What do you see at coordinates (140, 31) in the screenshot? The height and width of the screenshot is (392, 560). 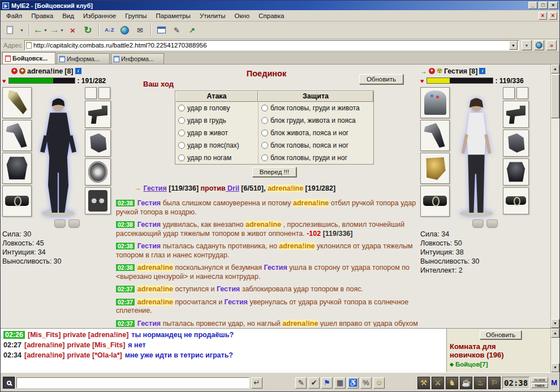 I see `mail-button: ✉` at bounding box center [140, 31].